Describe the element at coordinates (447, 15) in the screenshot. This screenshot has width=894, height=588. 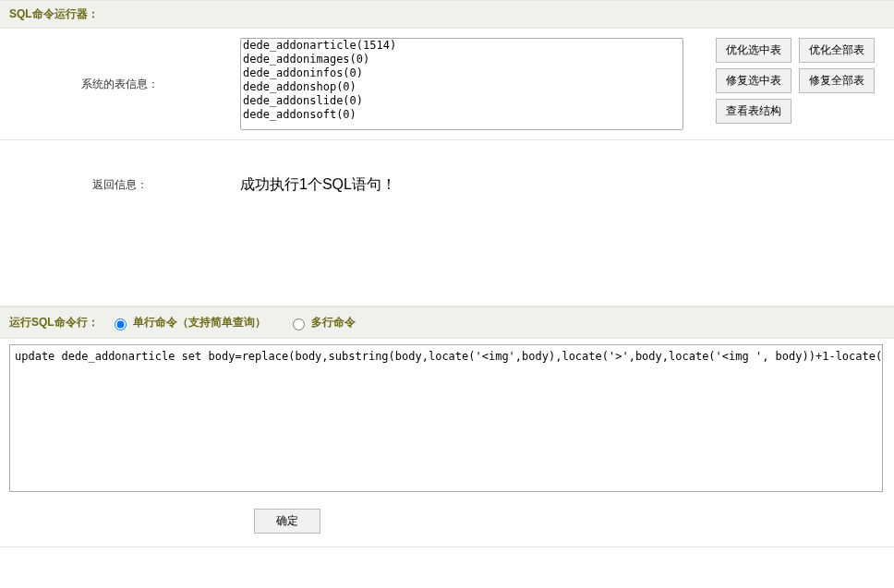
I see `panel-title: SQL命令运行器：` at that location.